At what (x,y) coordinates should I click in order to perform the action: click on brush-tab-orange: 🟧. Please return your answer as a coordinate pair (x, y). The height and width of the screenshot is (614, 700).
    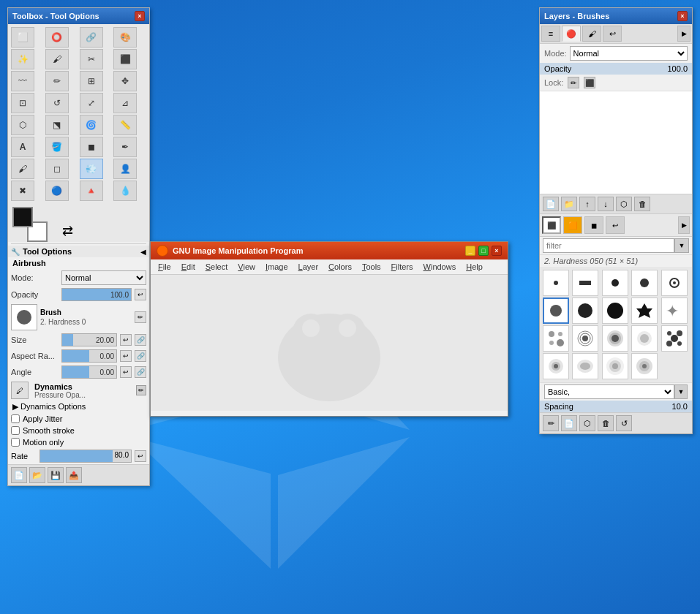
    Looking at the image, I should click on (573, 225).